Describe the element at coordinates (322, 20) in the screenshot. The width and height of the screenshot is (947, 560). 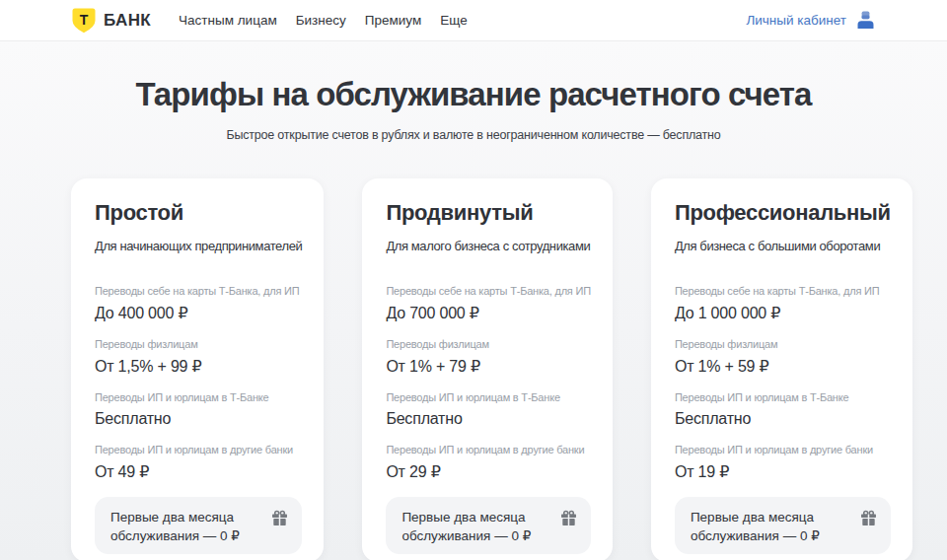
I see `nav-item-business: Бизнесу` at that location.